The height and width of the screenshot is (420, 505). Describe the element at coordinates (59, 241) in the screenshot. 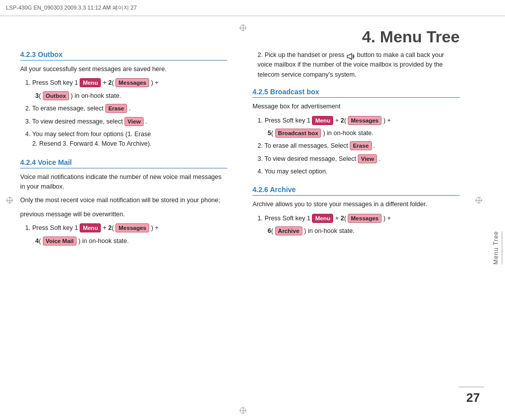

I see `badge-voicemail: Voice Mail` at that location.